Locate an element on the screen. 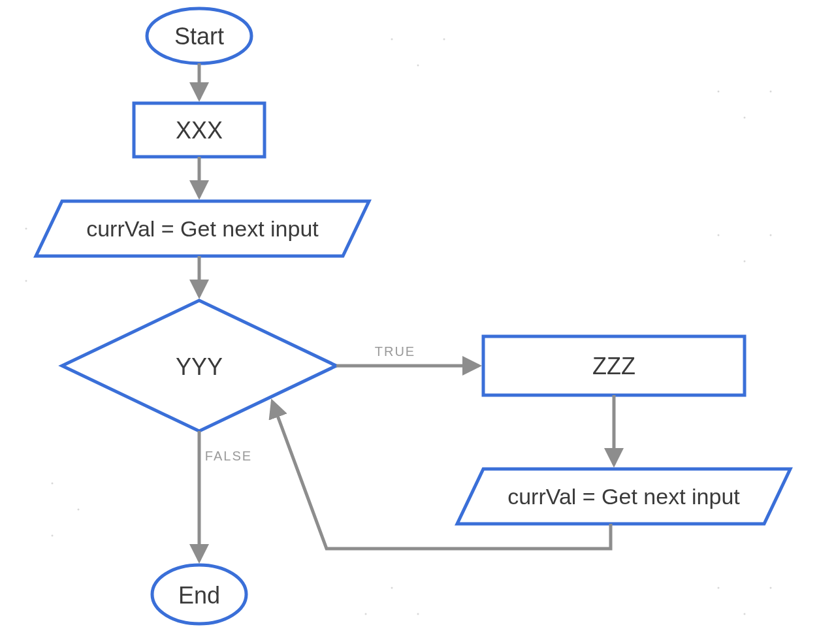 This screenshot has height=644, width=819. io1-label: currVal = Get next input is located at coordinates (202, 229).